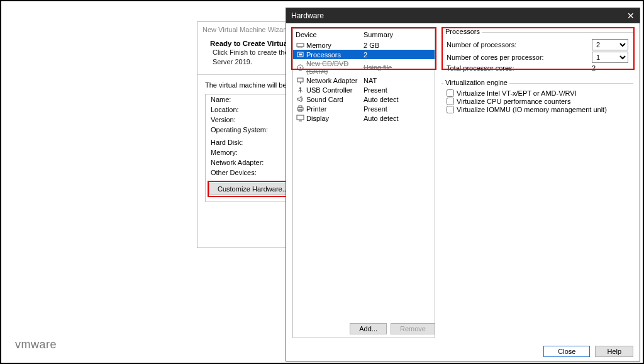 The image size is (644, 364). What do you see at coordinates (610, 68) in the screenshot?
I see `total-cores-value: 2` at bounding box center [610, 68].